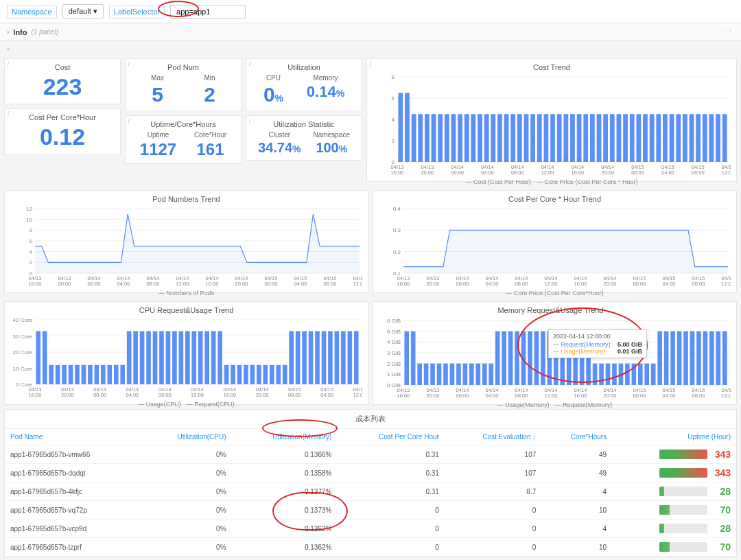  What do you see at coordinates (73, 437) in the screenshot?
I see `table-header: Pod Name` at bounding box center [73, 437].